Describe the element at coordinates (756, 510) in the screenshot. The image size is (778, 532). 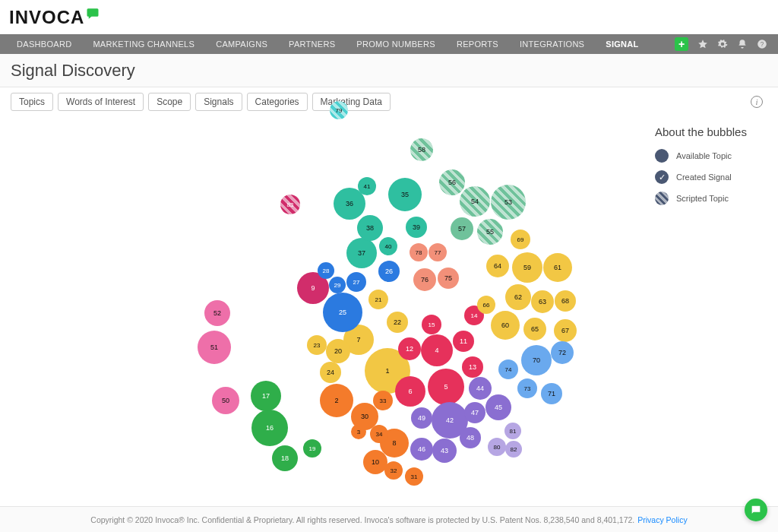
I see `chat-fab` at that location.